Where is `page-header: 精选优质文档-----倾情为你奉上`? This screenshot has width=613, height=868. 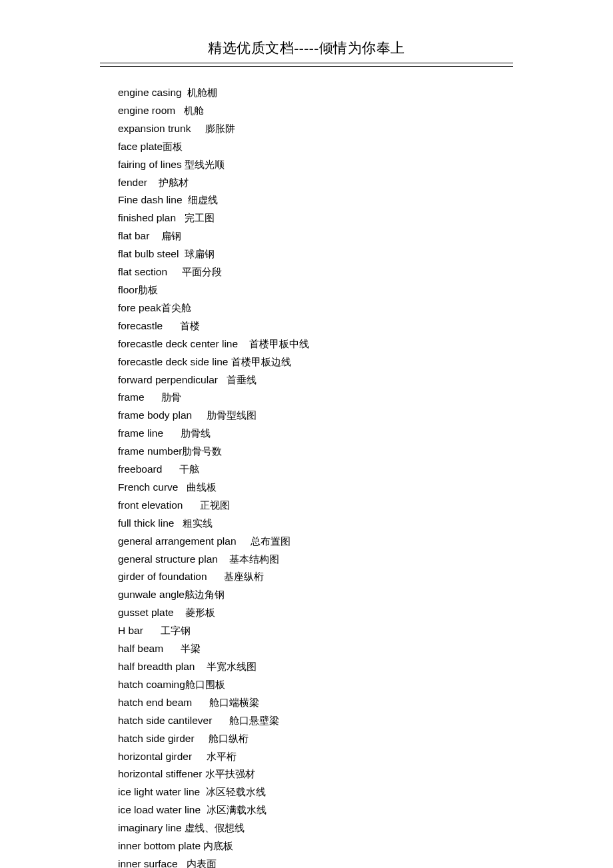 page-header: 精选优质文档-----倾情为你奉上 is located at coordinates (306, 51).